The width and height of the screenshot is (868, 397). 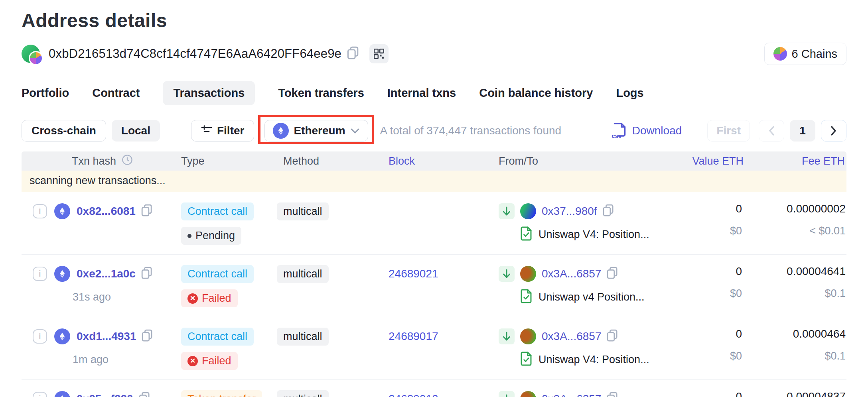 I want to click on chains-badge: 6 Chains, so click(x=805, y=54).